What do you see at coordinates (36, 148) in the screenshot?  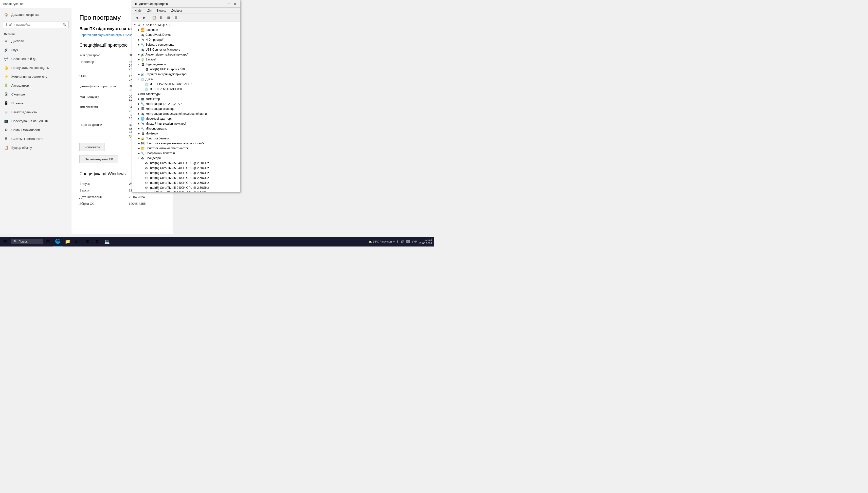 I see `sidebar-item-clipboard: 📋 Буфер обміну` at bounding box center [36, 148].